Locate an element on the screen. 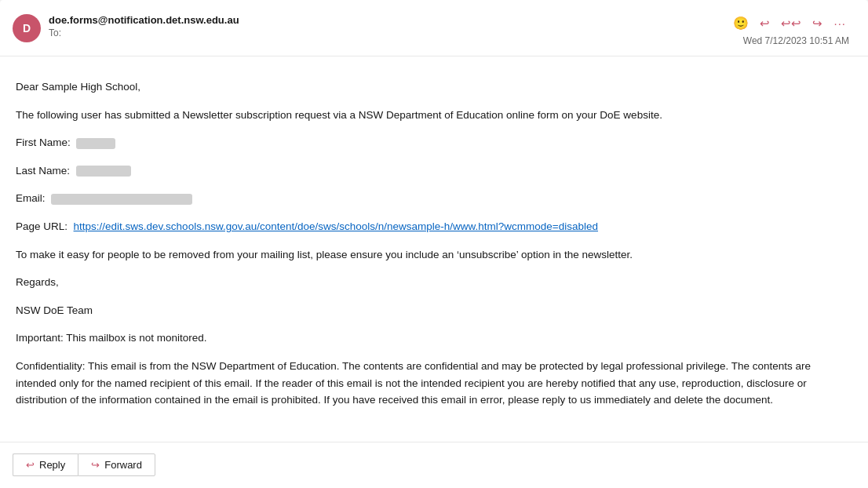  avatar: D is located at coordinates (27, 28).